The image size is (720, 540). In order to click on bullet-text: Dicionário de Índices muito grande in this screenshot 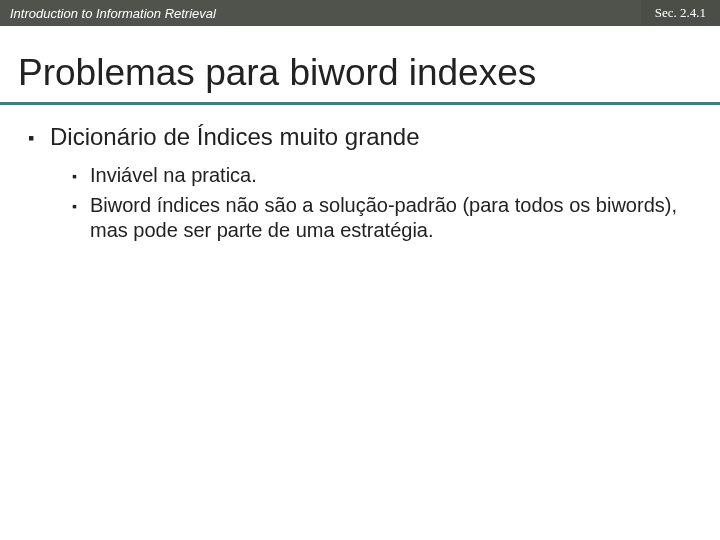, I will do `click(371, 137)`.